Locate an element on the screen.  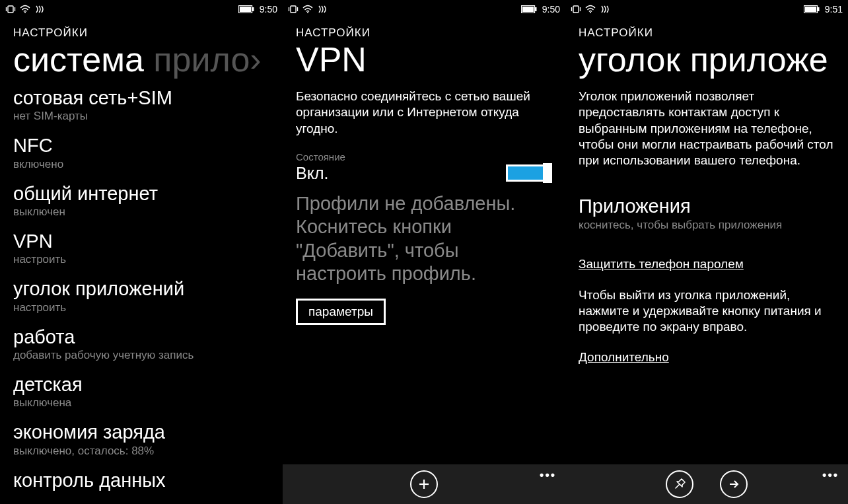
item-battery: экономия заряда выключено, осталось: 88% is located at coordinates (141, 439).